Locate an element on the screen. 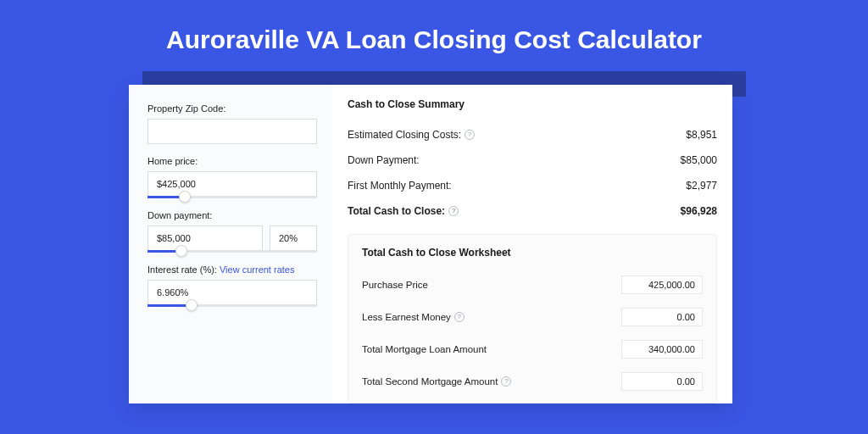  worksheet-row: Less Earnest Money? is located at coordinates (532, 317).